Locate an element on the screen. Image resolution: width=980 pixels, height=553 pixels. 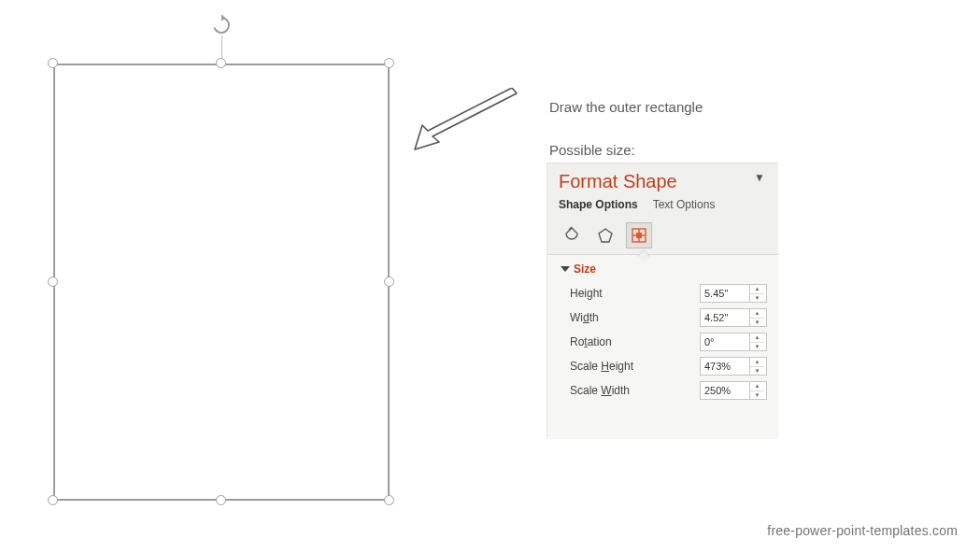
scale-height-label: Scale Height is located at coordinates (602, 366).